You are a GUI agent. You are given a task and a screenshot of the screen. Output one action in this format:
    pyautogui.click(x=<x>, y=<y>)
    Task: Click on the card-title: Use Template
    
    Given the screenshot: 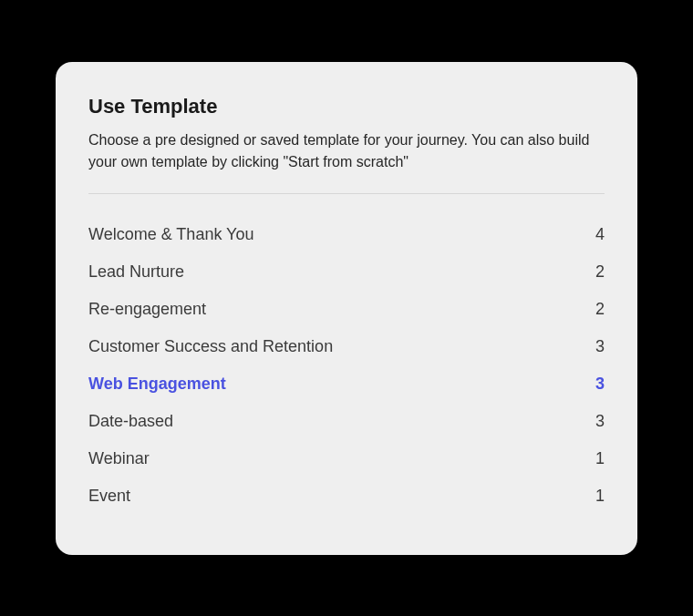 What is the action you would take?
    pyautogui.click(x=346, y=107)
    